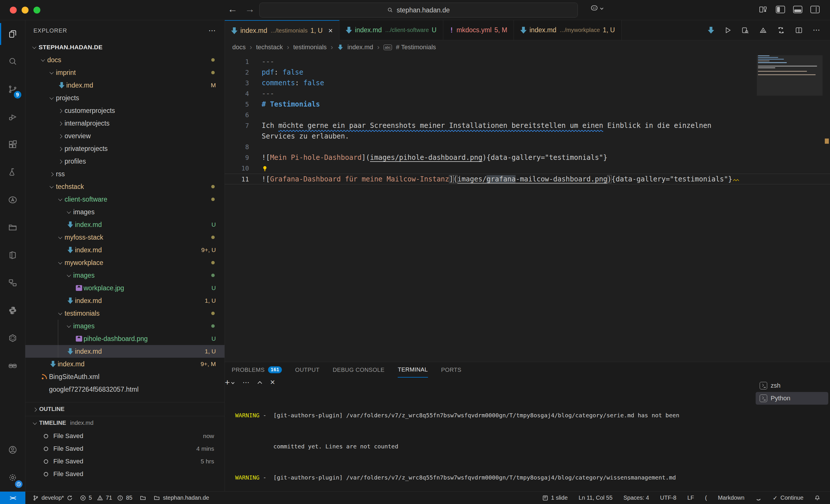 This screenshot has height=504, width=830. What do you see at coordinates (125, 449) in the screenshot?
I see `timeline-entry: File Saved 4 mins` at bounding box center [125, 449].